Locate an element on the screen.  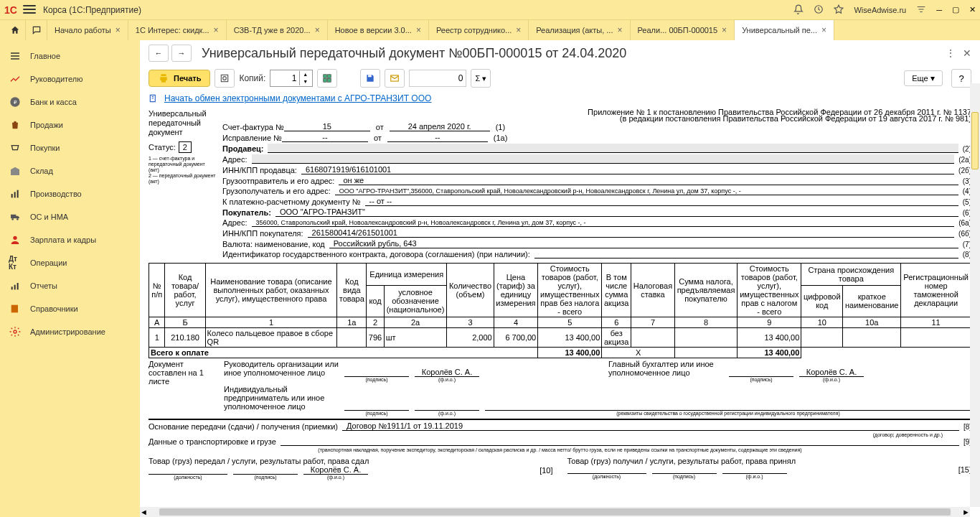
sidebar-item-0: Главное is located at coordinates (70, 56).